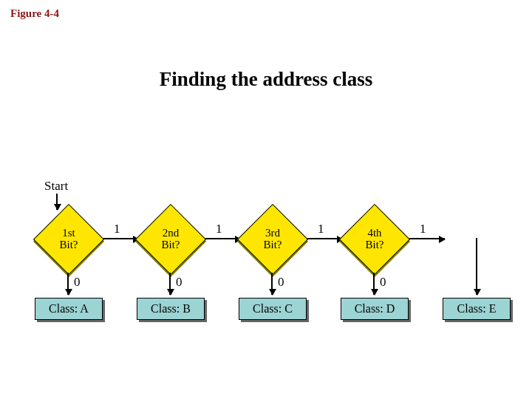 The image size is (532, 399). I want to click on arrow-d1-right, so click(121, 239).